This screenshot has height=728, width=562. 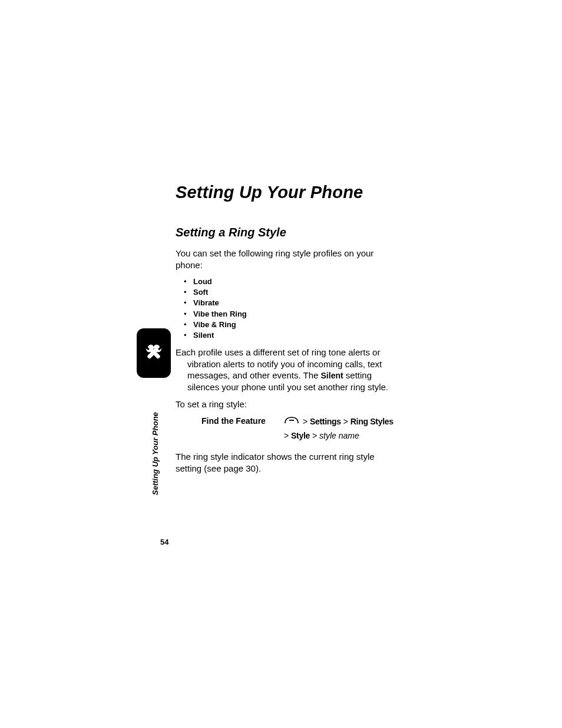 I want to click on feature-path-line2: > Style > style name, so click(x=342, y=436).